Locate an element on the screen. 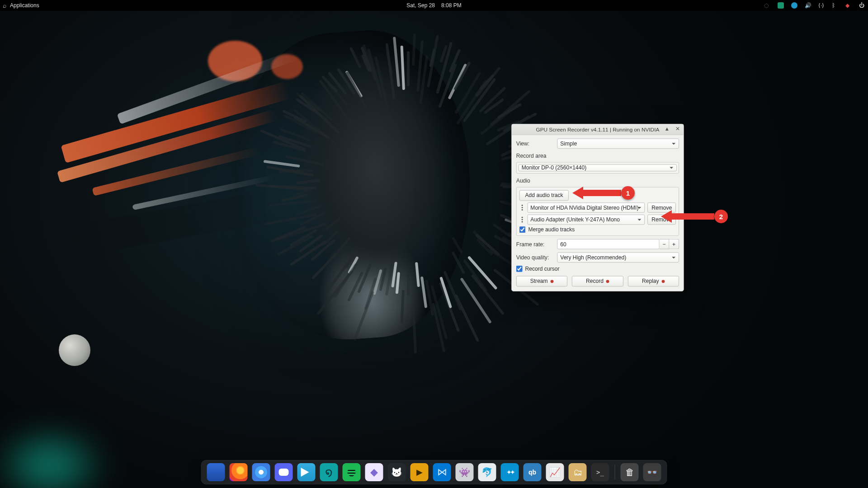 The height and width of the screenshot is (488, 868). dock-app-term is located at coordinates (600, 472).